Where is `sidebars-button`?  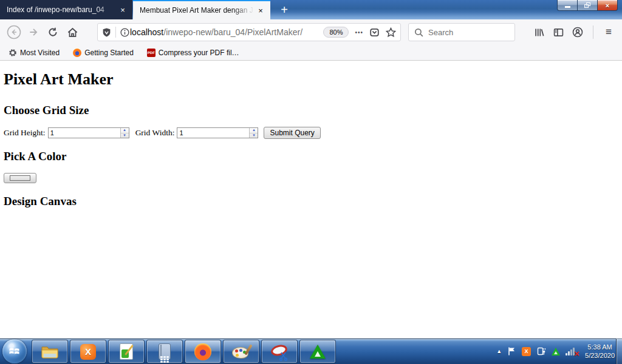
sidebars-button is located at coordinates (558, 32).